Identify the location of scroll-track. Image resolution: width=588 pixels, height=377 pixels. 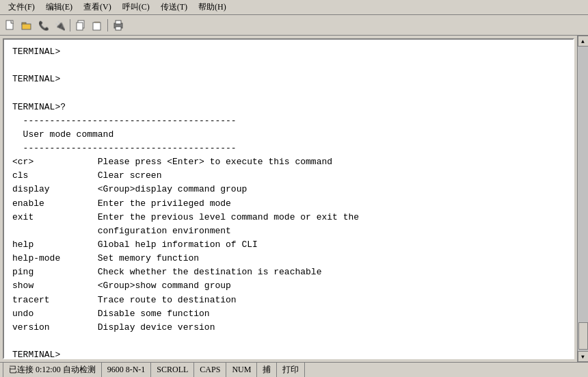
(583, 198).